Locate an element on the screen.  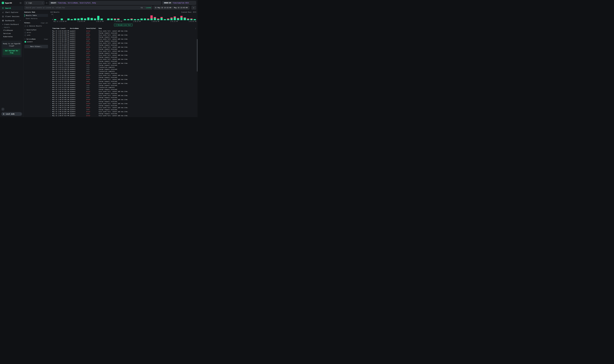
table-row: ›May 15 1:40:38.462 PMpaymentinfoCharge … is located at coordinates (123, 98).